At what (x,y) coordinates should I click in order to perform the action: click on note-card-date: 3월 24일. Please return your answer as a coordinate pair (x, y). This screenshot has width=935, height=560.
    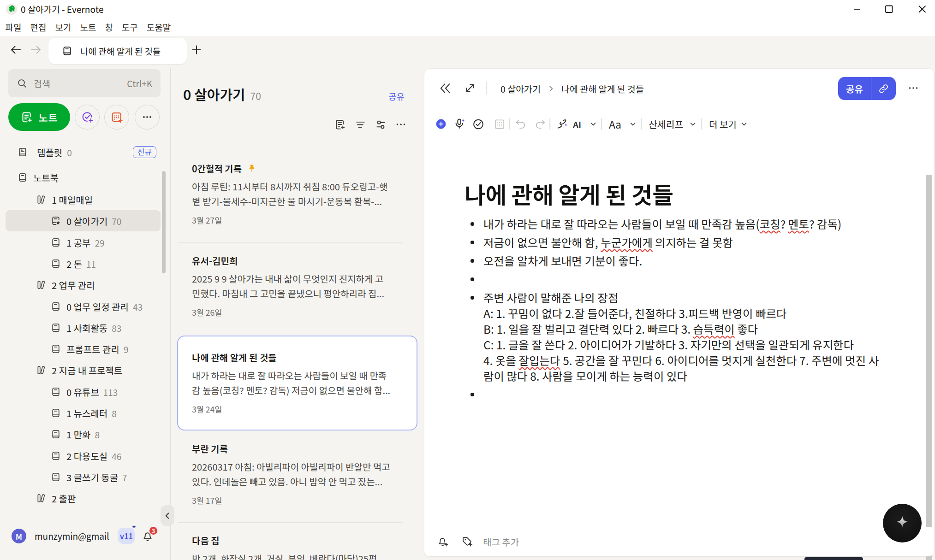
    Looking at the image, I should click on (297, 409).